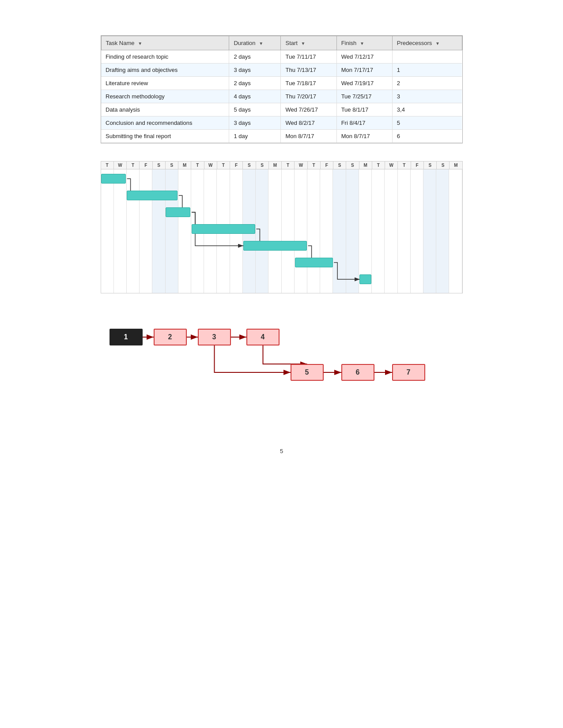 This screenshot has height=728, width=563. What do you see at coordinates (146, 165) in the screenshot?
I see `gantt-day-3: F` at bounding box center [146, 165].